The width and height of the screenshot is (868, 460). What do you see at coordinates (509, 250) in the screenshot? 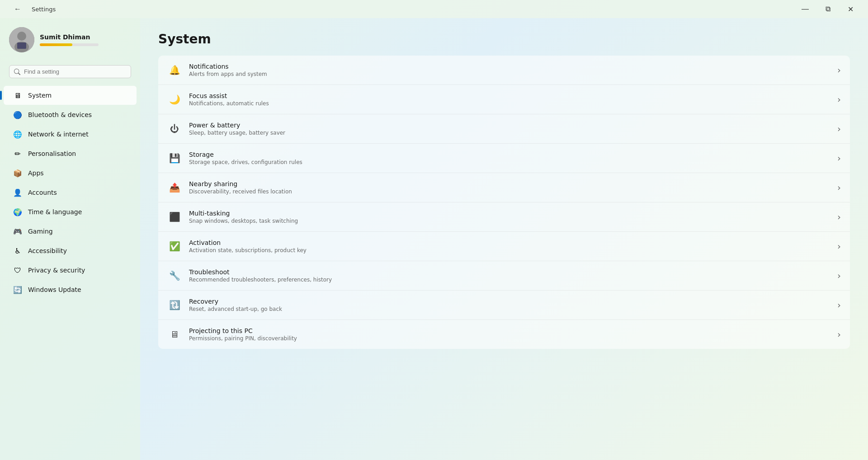
I see `activation-desc: Activation state, subscriptions, product…` at bounding box center [509, 250].